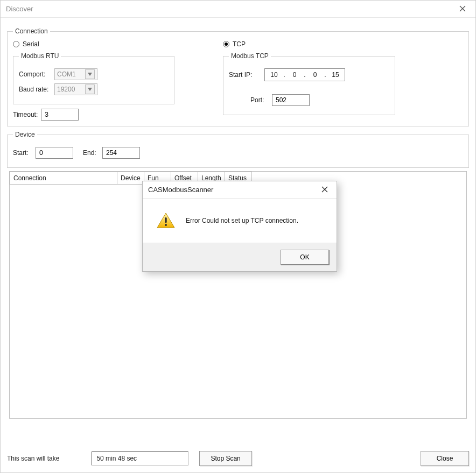 The width and height of the screenshot is (476, 473). What do you see at coordinates (325, 189) in the screenshot?
I see `dialog-close-button` at bounding box center [325, 189].